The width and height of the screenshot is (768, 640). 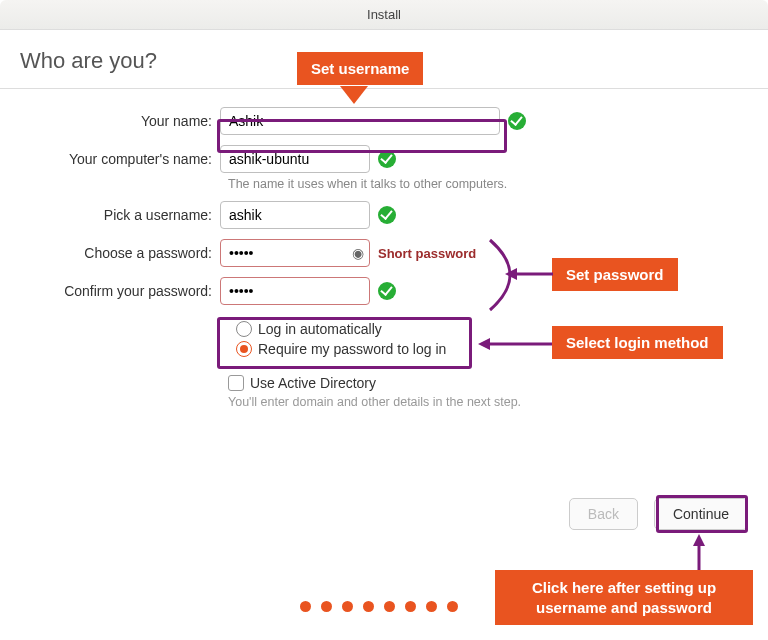 What do you see at coordinates (699, 553) in the screenshot?
I see `arrow-icon` at bounding box center [699, 553].